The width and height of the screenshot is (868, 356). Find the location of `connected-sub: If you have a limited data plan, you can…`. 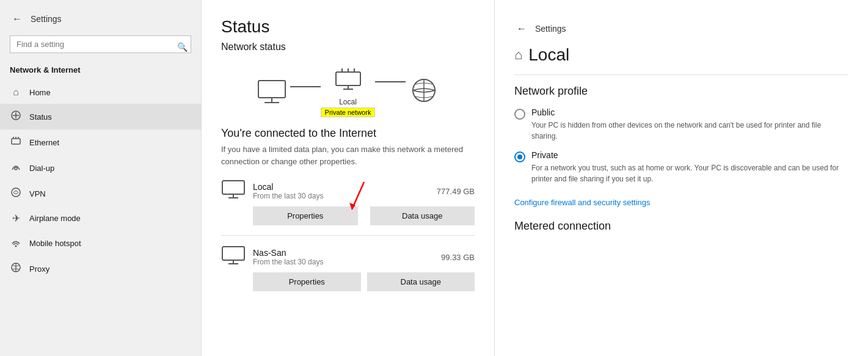

connected-sub: If you have a limited data plan, you can… is located at coordinates (348, 155).